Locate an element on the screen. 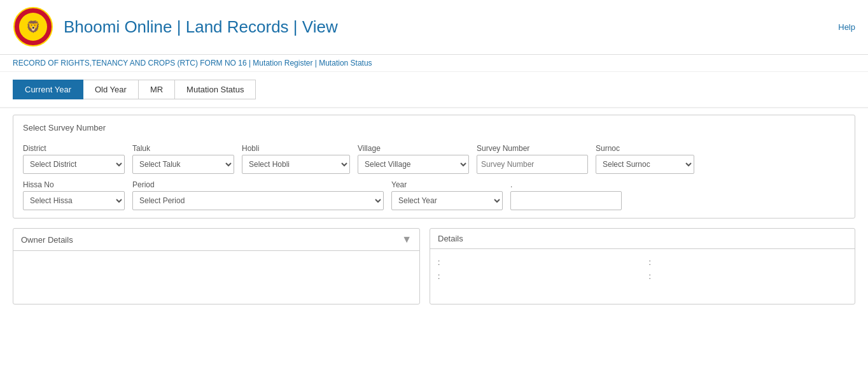 Image resolution: width=868 pixels, height=365 pixels. year-label: Year is located at coordinates (447, 185).